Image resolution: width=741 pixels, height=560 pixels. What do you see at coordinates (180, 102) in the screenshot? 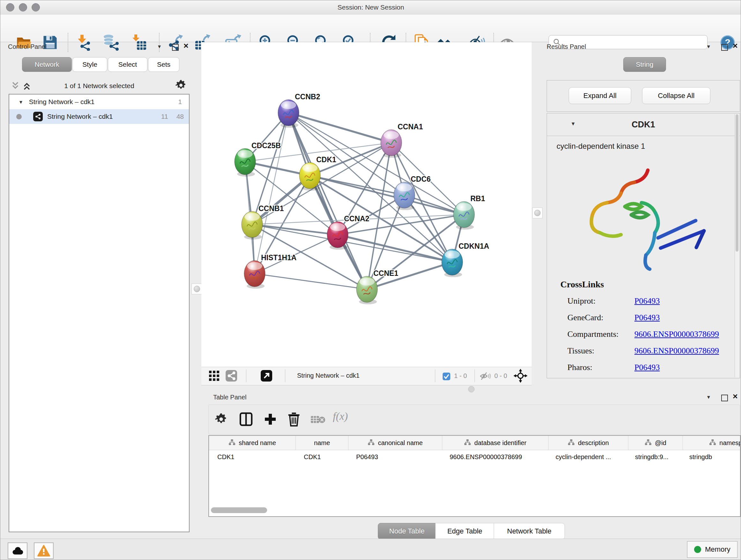
I see `collection-count: 1` at bounding box center [180, 102].